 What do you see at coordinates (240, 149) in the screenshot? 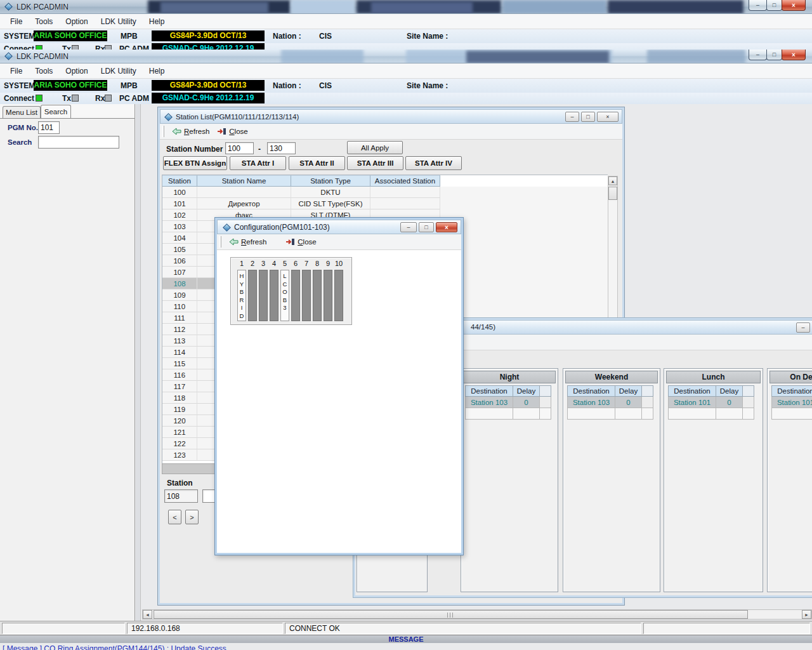
I see `range-from-input` at bounding box center [240, 149].